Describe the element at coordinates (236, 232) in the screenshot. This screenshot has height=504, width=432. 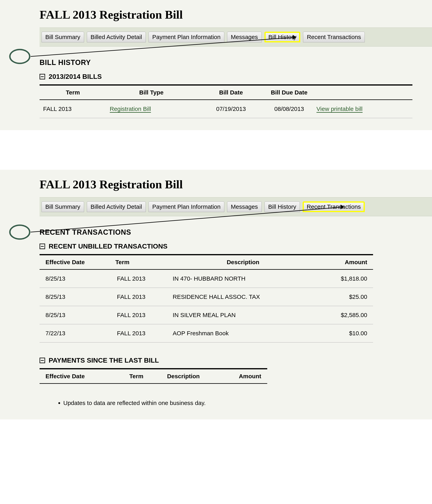
I see `recent-transactions-heading: RECENT TRANSACTIONS` at that location.